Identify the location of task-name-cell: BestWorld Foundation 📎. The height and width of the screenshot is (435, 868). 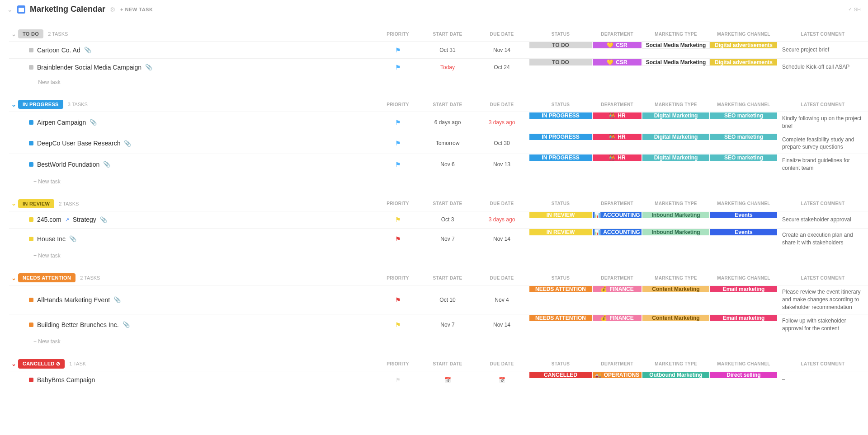
(202, 164).